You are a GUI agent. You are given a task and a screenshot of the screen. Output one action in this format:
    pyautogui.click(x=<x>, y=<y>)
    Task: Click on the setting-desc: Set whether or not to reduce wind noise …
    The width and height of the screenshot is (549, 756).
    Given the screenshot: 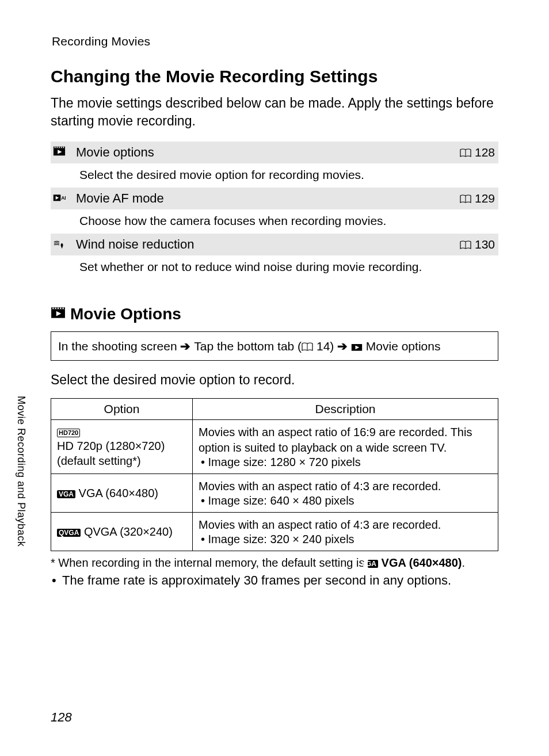 What is the action you would take?
    pyautogui.click(x=274, y=268)
    